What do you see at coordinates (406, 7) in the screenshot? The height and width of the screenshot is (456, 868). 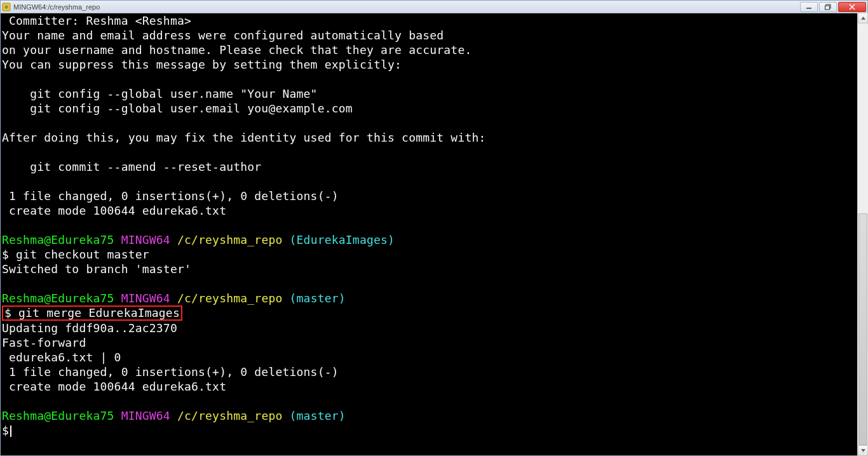 I see `window-title: MINGW64:/c/reyshma_repo` at bounding box center [406, 7].